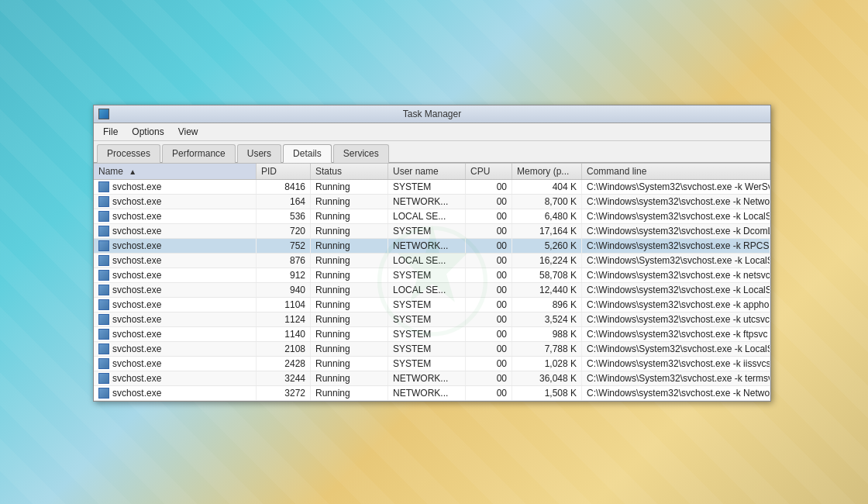 This screenshot has width=868, height=504. Describe the element at coordinates (284, 378) in the screenshot. I see `cell-pid: 3244` at that location.